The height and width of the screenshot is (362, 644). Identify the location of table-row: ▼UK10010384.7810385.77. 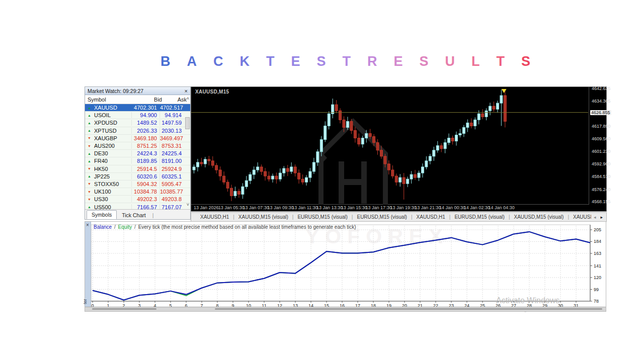
(138, 192).